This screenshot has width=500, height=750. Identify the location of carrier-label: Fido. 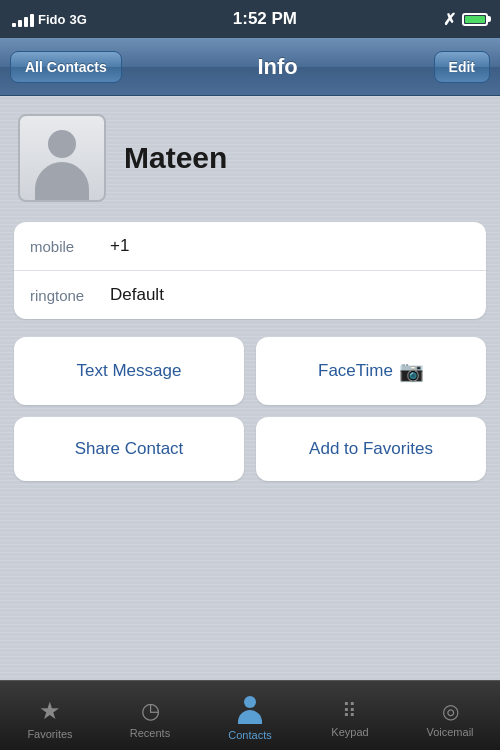
(52, 20).